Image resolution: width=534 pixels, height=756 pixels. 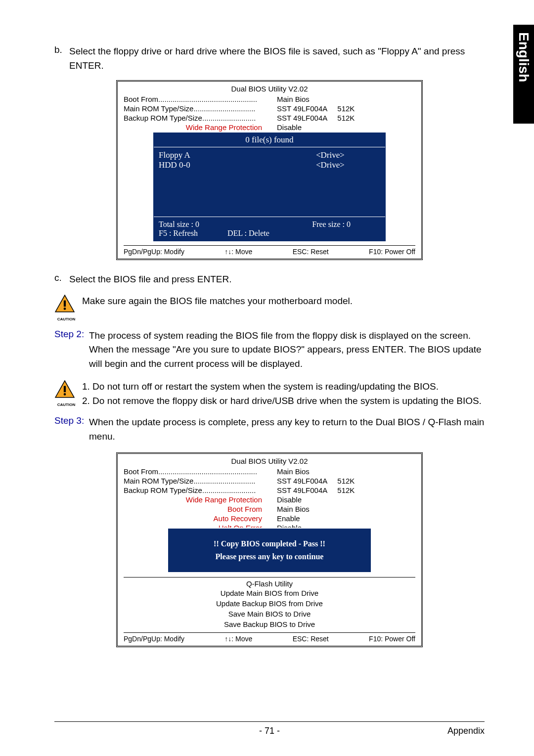 What do you see at coordinates (269, 544) in the screenshot?
I see `msg-line-1: !! Copy BIOS completed - Pass !!` at bounding box center [269, 544].